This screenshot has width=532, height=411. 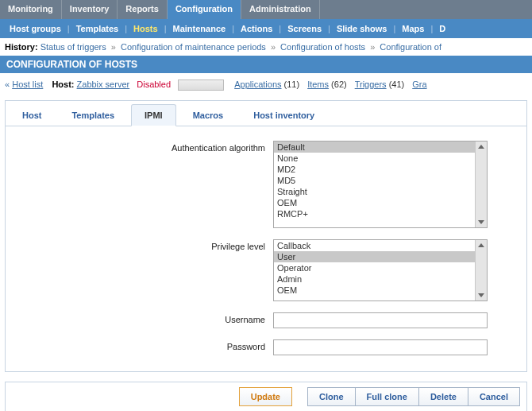 What do you see at coordinates (380, 270) in the screenshot?
I see `privilege-level-select: CallbackUserOperatorAdminOEM` at bounding box center [380, 270].